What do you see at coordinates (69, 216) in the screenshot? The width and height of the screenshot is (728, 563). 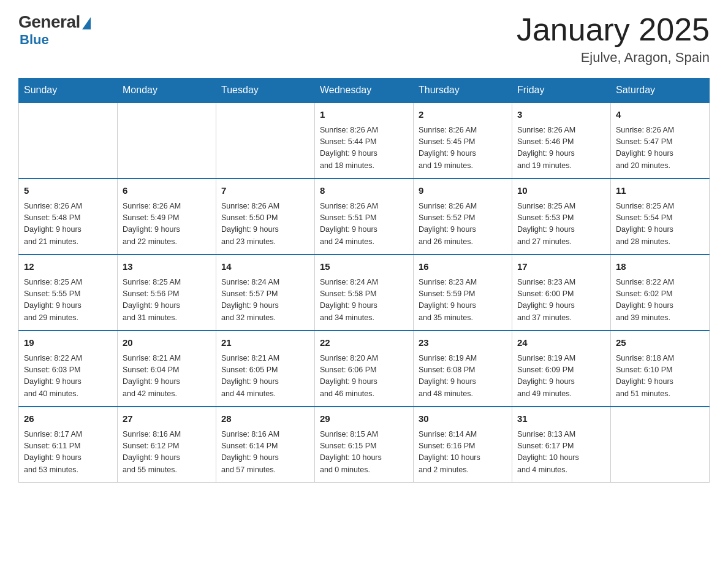 I see `calendar-cell: 5Sunrise: 8:26 AM Sunset: 5:48 PM Daylig…` at bounding box center [69, 216].